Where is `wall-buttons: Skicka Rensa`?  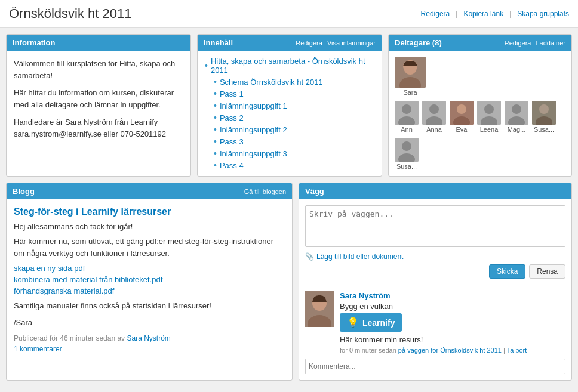 wall-buttons: Skicka Rensa is located at coordinates (435, 271).